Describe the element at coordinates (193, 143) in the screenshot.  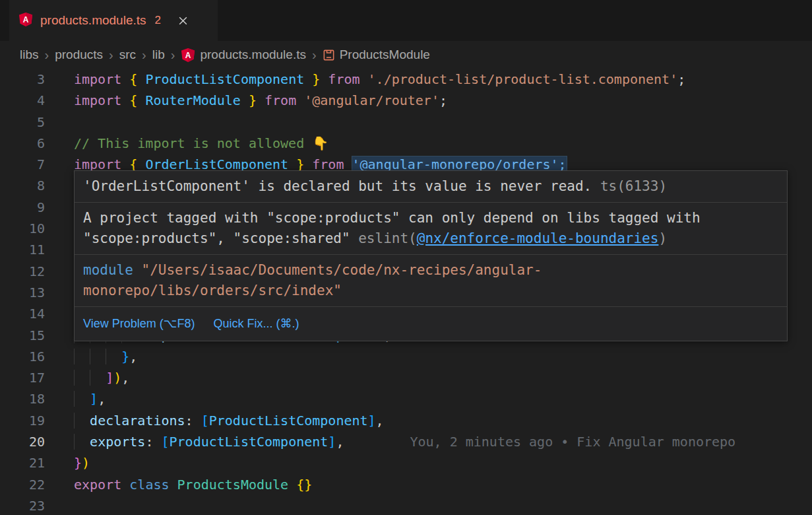
I see `code-token: // This import is not allowed` at that location.